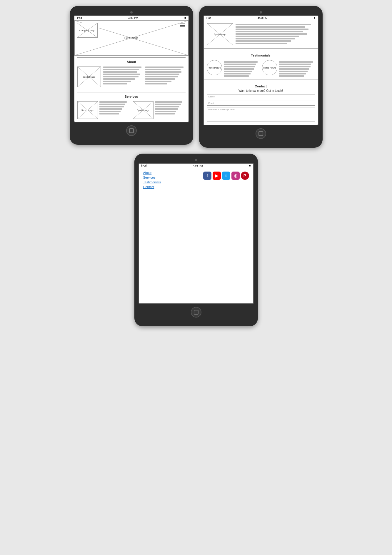 The image size is (392, 555). I want to click on device-1-screen: iPod 4:03 PM ■ Company Logo, so click(131, 69).